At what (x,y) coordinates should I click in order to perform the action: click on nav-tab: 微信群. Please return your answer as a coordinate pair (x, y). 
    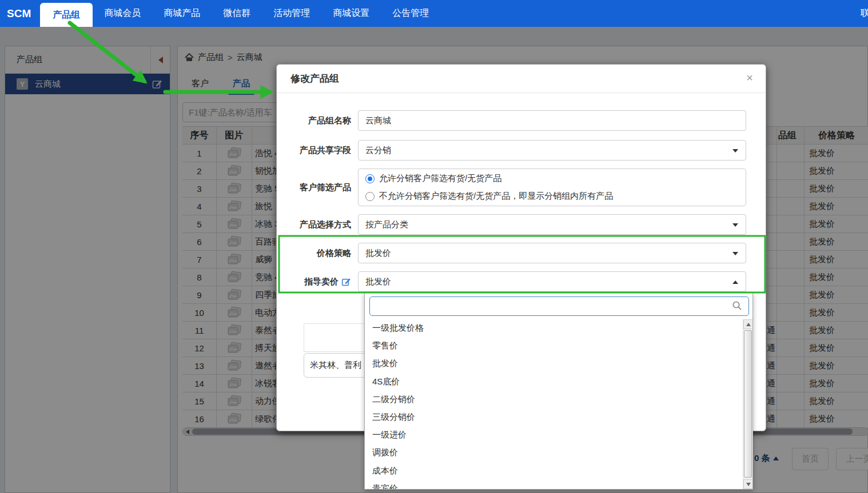
    Looking at the image, I should click on (237, 14).